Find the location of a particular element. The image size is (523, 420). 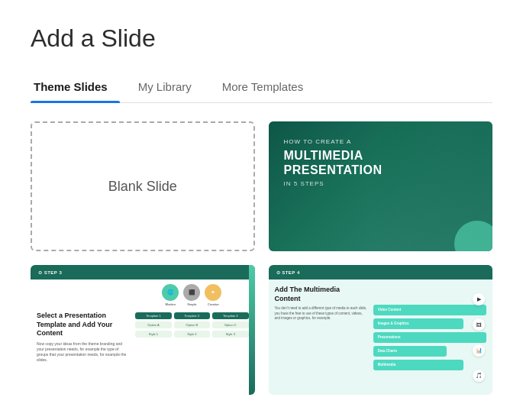

icon-creative: ✦ Creative is located at coordinates (213, 295).